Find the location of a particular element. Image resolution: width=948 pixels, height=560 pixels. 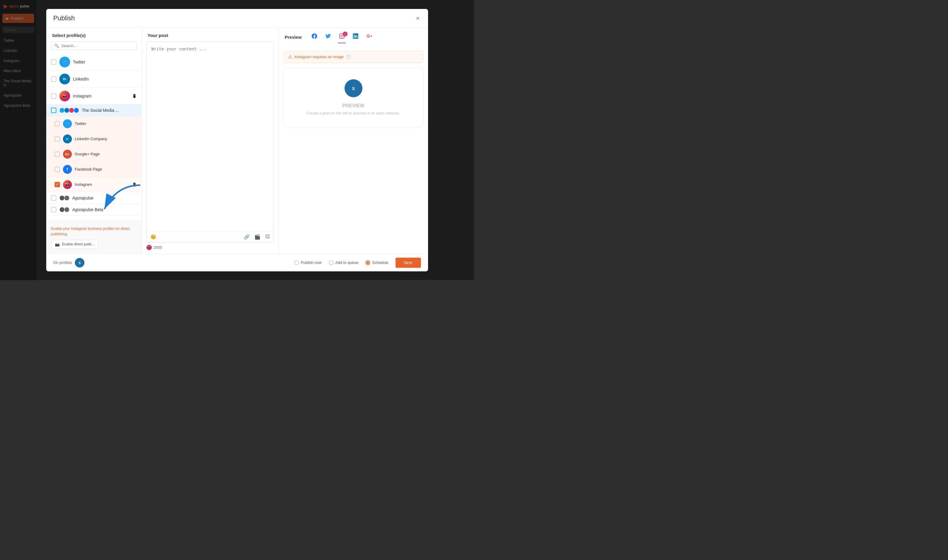

profile-item-facebook-checkbox is located at coordinates (57, 169).